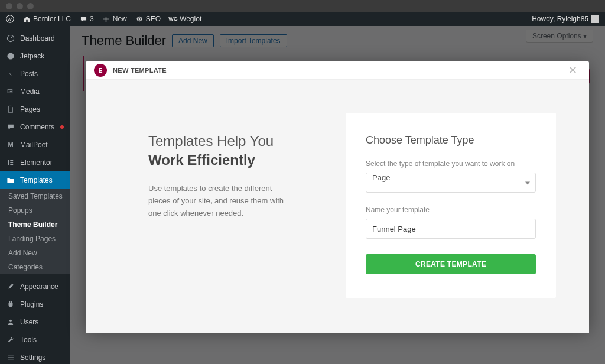 The image size is (605, 364). I want to click on sidebar-item-tools: Tools, so click(35, 340).